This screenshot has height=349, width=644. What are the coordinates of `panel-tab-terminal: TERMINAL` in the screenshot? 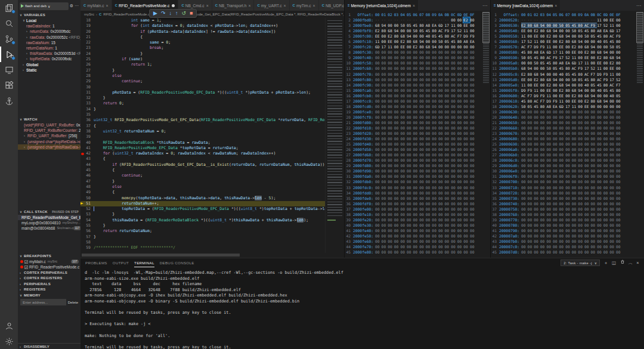 It's located at (144, 262).